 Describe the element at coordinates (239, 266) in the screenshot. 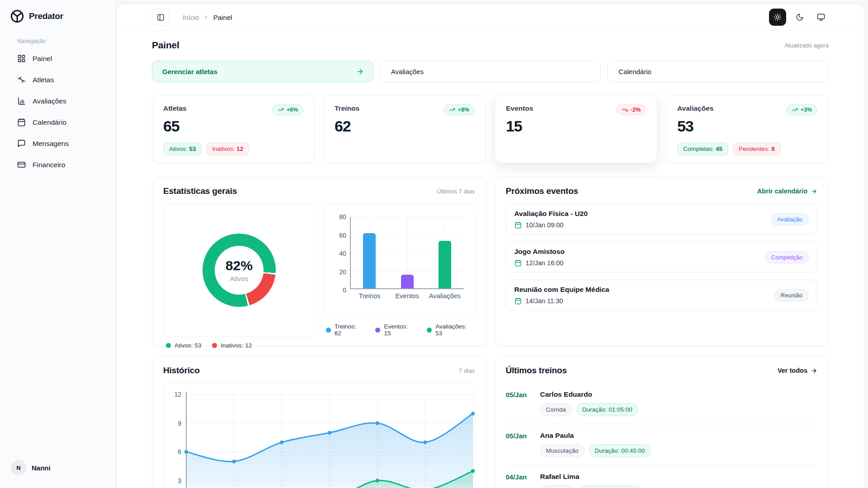

I see `donut-percentage: 82%` at that location.